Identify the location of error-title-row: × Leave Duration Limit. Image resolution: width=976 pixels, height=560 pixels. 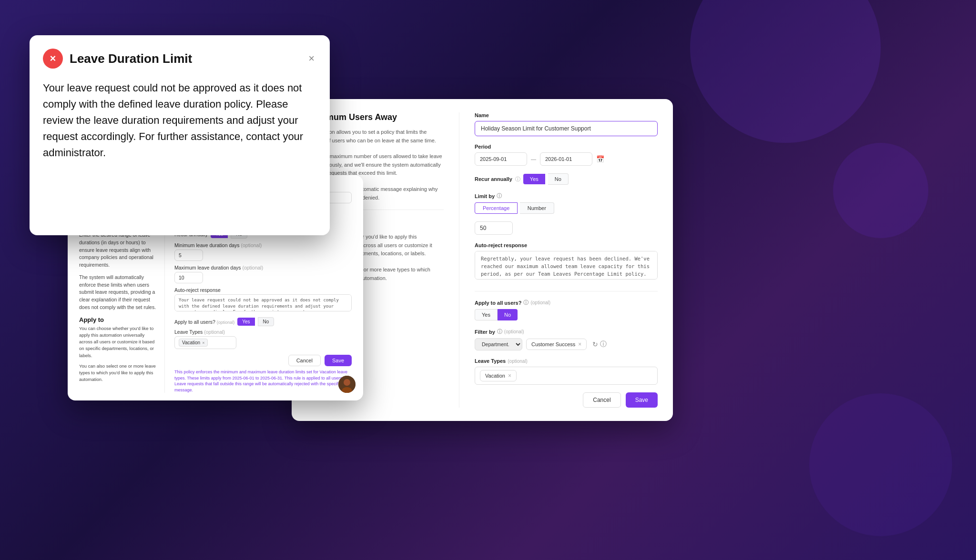
(117, 59).